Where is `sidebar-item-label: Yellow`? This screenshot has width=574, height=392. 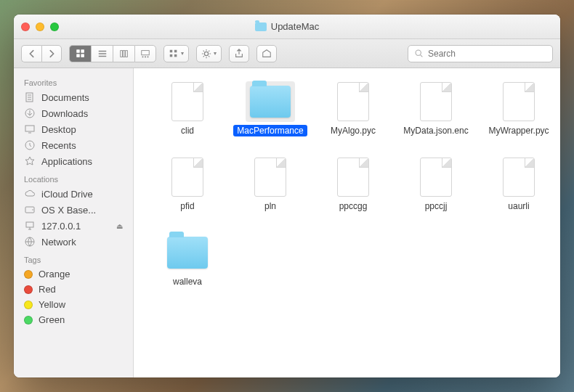
sidebar-item-label: Yellow is located at coordinates (52, 305).